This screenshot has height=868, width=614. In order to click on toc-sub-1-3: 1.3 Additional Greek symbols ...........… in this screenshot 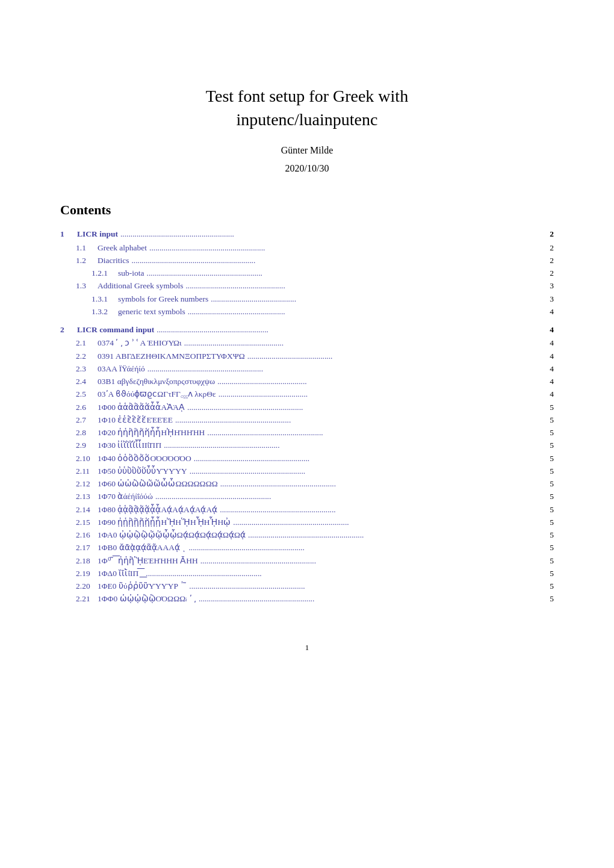, I will do `click(307, 286)`.